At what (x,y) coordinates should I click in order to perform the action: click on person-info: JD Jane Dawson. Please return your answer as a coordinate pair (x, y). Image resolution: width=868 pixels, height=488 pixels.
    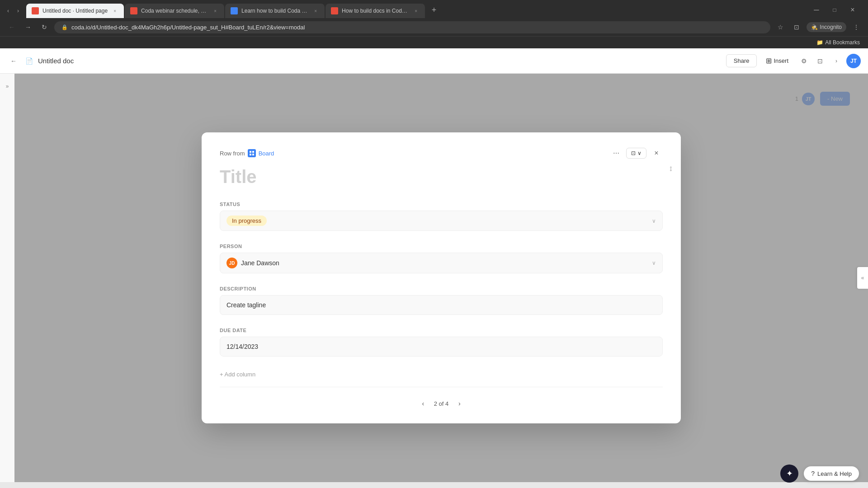
    Looking at the image, I should click on (253, 263).